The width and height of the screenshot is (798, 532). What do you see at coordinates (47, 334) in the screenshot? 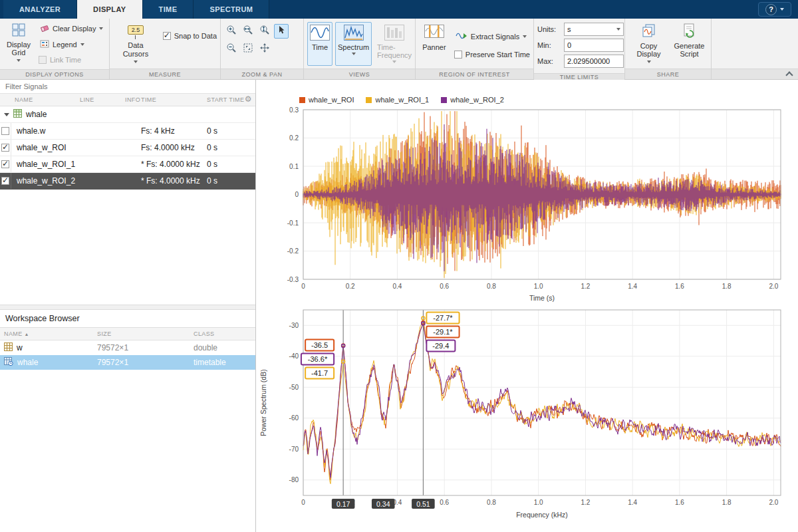
I see `ws-col-name: NAME▲` at bounding box center [47, 334].